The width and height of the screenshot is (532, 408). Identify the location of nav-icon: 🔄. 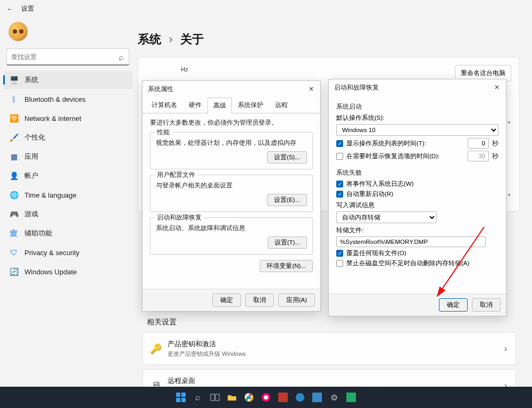
(14, 272).